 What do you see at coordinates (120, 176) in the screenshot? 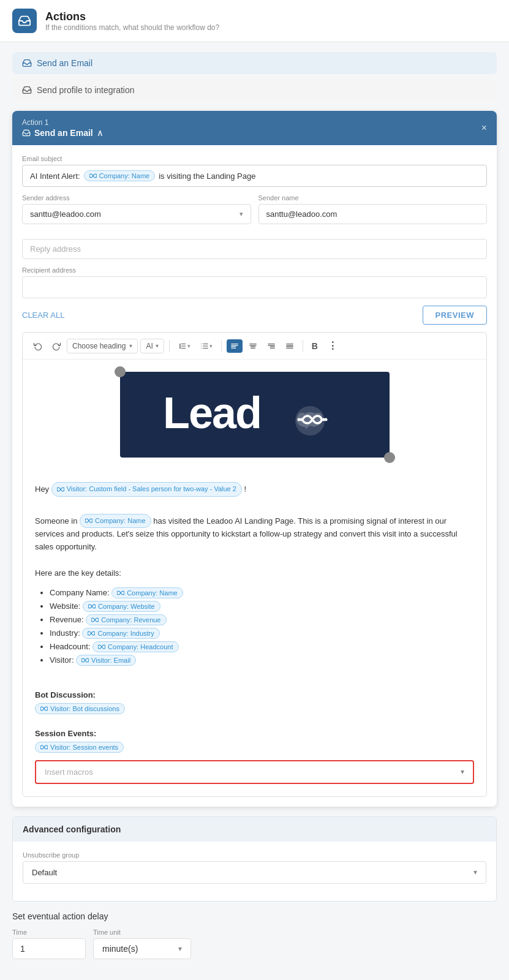
I see `subject-pill: Company: Name` at bounding box center [120, 176].